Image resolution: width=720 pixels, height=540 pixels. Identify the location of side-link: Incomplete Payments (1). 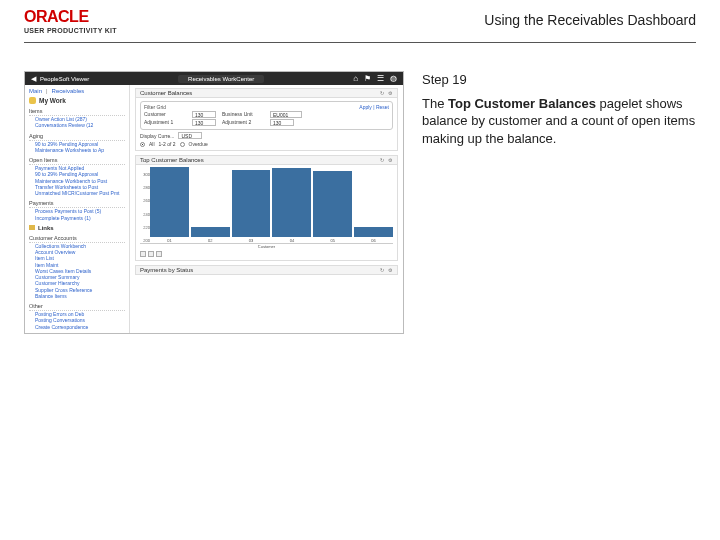
(80, 218).